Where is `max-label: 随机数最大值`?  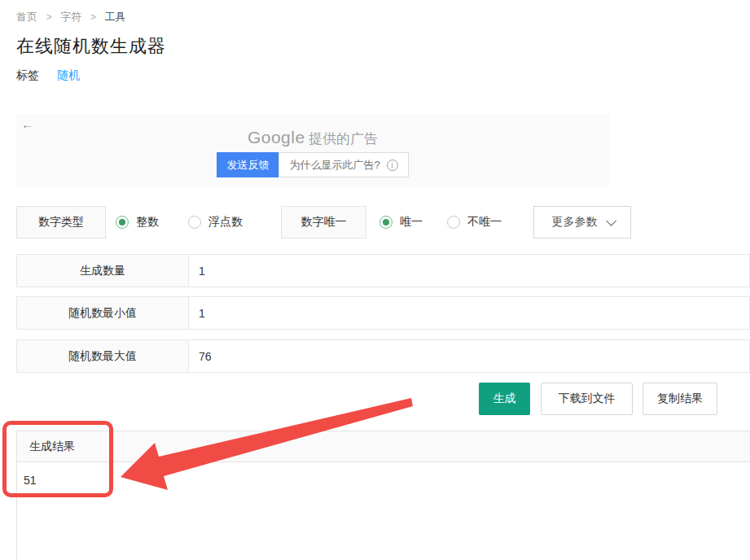
max-label: 随机数最大值 is located at coordinates (103, 357).